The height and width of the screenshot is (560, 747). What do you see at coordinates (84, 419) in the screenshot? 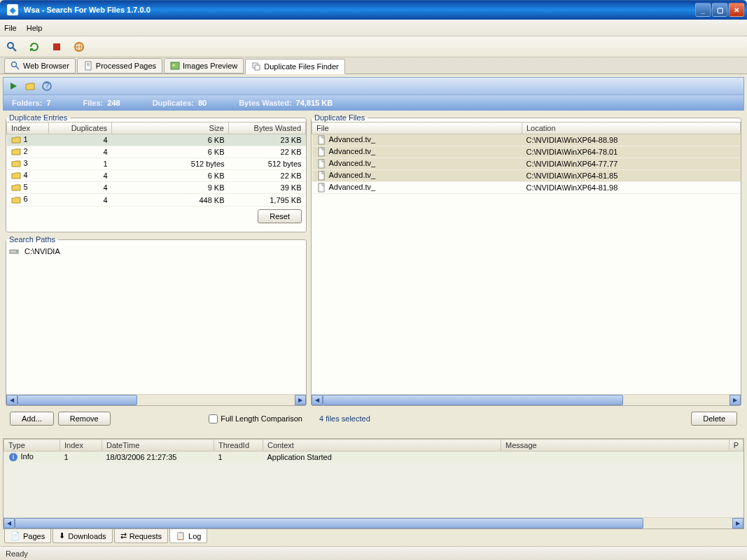
I see `remove-button: Remove` at bounding box center [84, 419].